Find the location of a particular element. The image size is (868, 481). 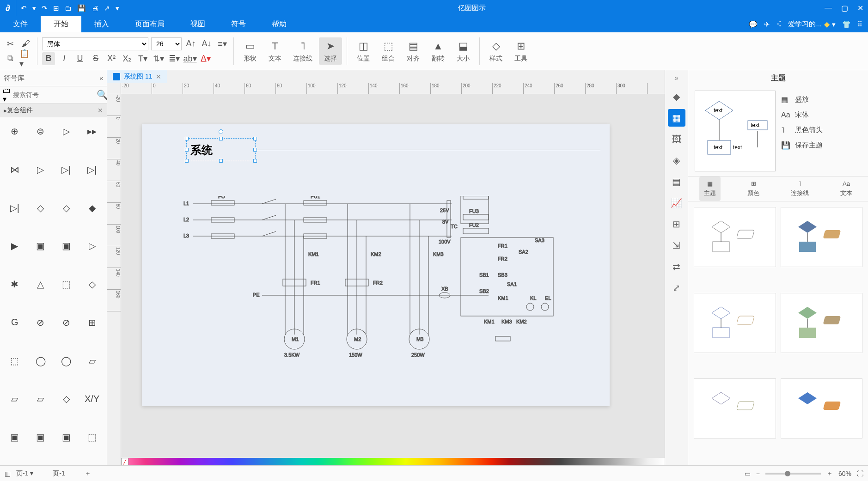

decrease-font-icon: A↓ is located at coordinates (207, 44).